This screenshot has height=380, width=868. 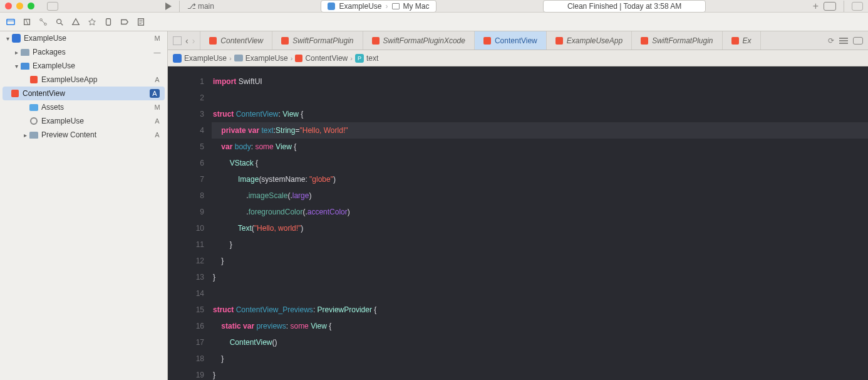 I want to click on project-navigator-icon, so click(x=11, y=22).